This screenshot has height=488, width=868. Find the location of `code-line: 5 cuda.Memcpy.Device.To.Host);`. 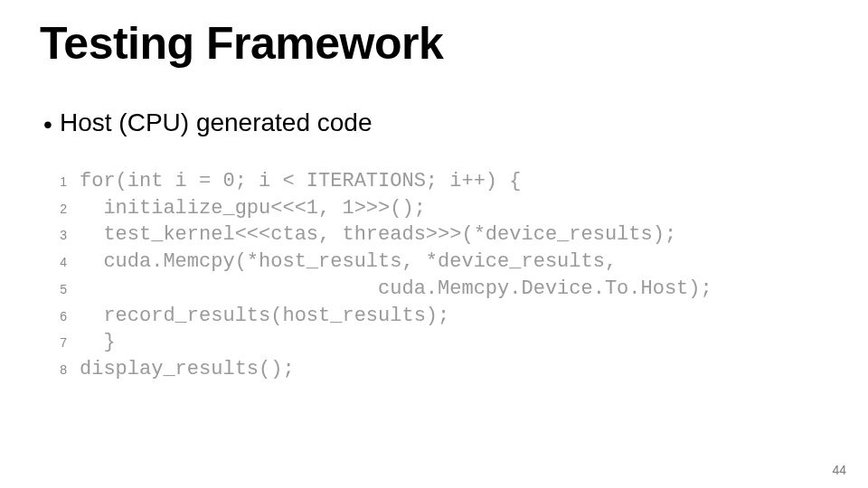

code-line: 5 cuda.Memcpy.Device.To.Host); is located at coordinates (431, 289).